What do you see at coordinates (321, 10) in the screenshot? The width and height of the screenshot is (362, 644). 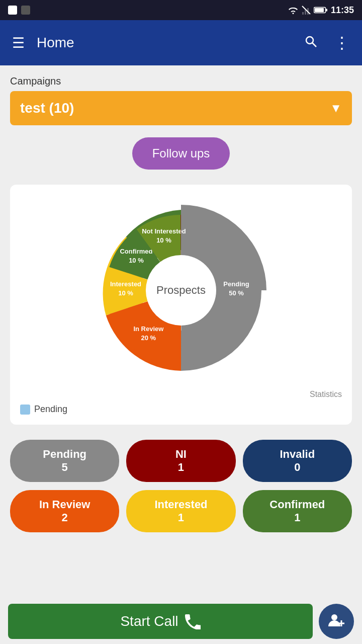 I see `battery-icon` at bounding box center [321, 10].